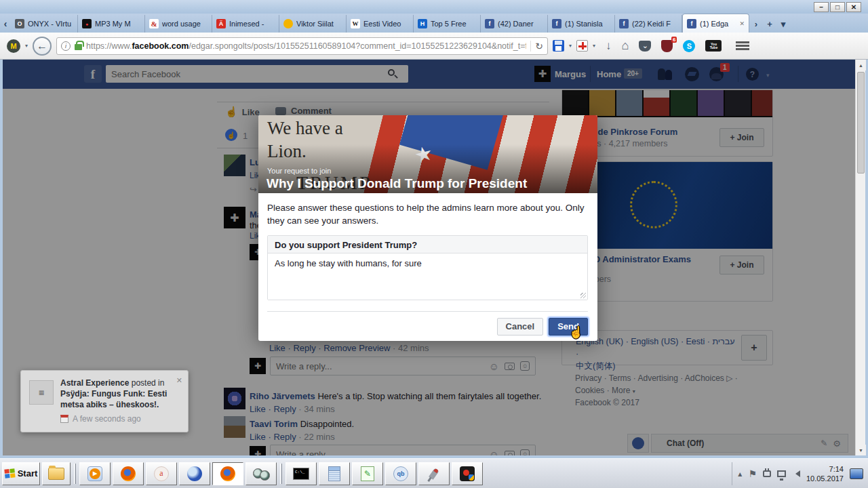 The height and width of the screenshot is (488, 868). What do you see at coordinates (401, 474) in the screenshot?
I see `qbittorrent-icon: qb` at bounding box center [401, 474].